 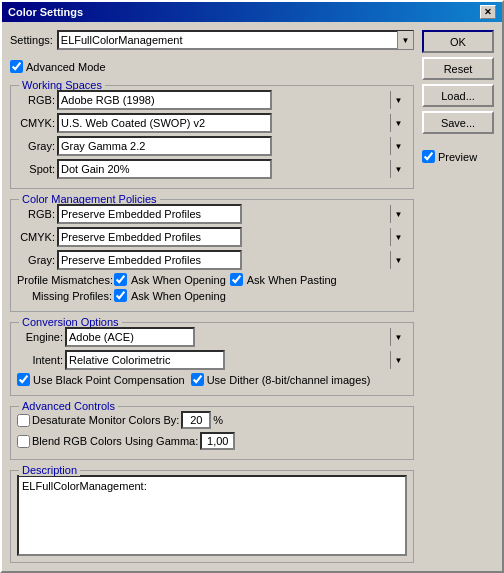 What do you see at coordinates (212, 516) in the screenshot?
I see `description-group: Description ELFullColorManagement:` at bounding box center [212, 516].